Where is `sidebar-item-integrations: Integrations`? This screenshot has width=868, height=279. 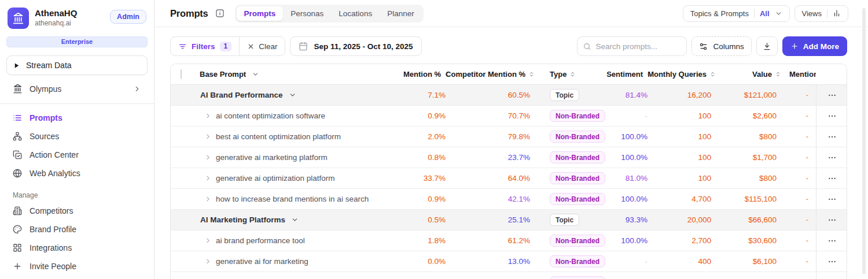 sidebar-item-integrations: Integrations is located at coordinates (77, 248).